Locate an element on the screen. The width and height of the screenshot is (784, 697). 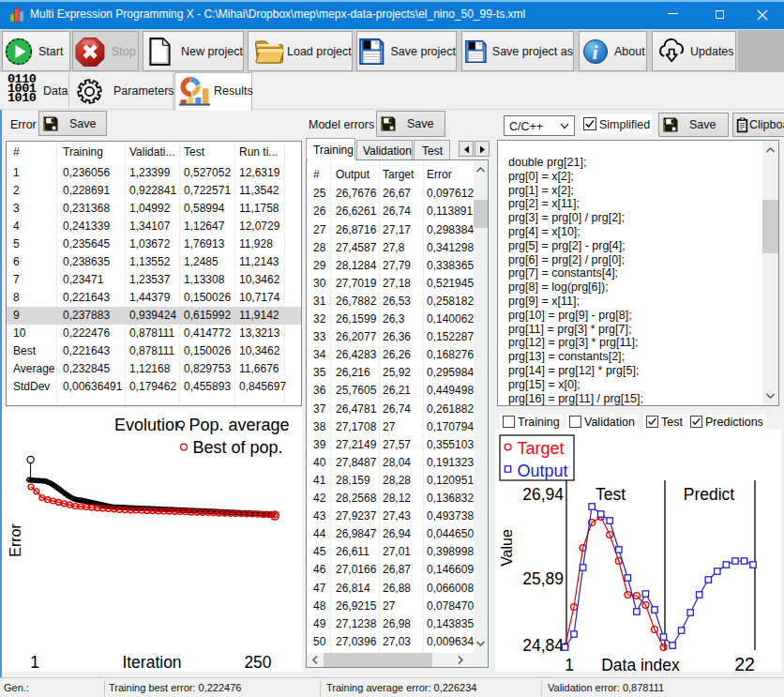
svg-text: 250 is located at coordinates (257, 662).